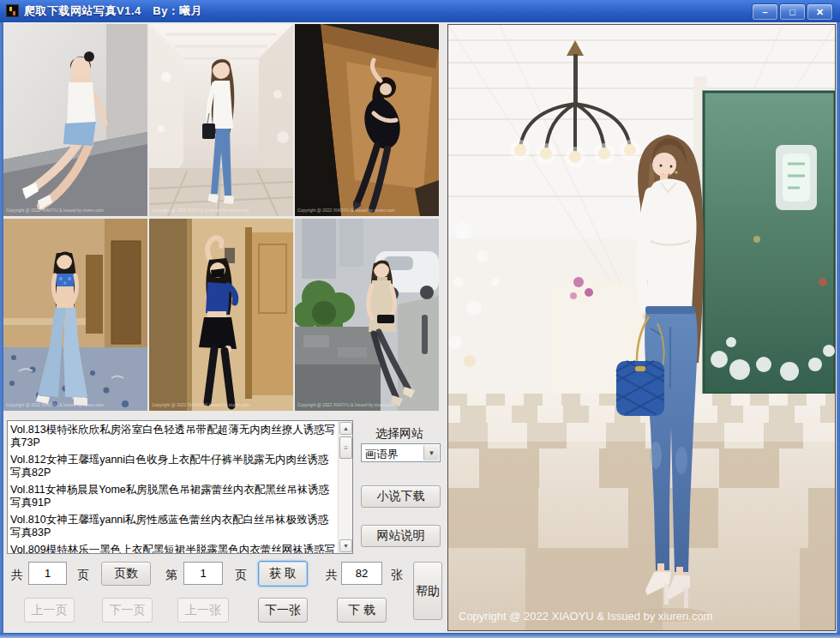 The image size is (840, 638). What do you see at coordinates (401, 453) in the screenshot?
I see `site-dropdown: 画语界 ▼` at bounding box center [401, 453].